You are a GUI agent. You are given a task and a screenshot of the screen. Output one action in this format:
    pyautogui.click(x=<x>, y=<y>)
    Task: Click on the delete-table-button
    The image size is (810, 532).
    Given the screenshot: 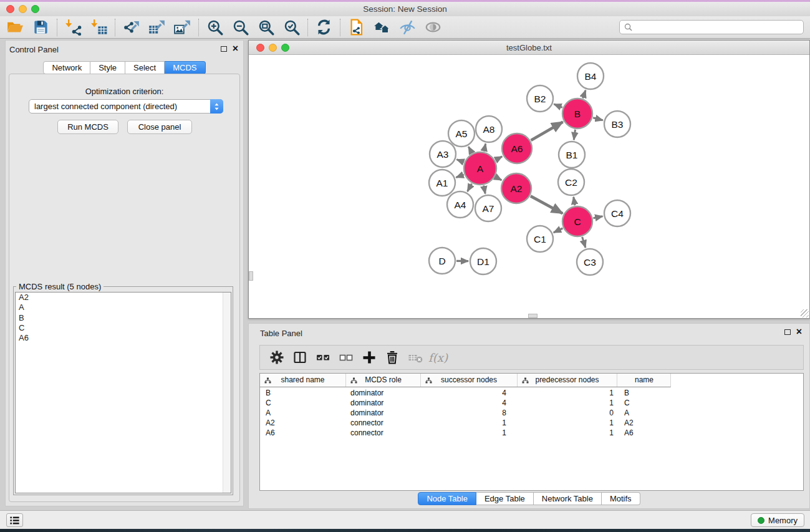 What is the action you would take?
    pyautogui.click(x=415, y=357)
    